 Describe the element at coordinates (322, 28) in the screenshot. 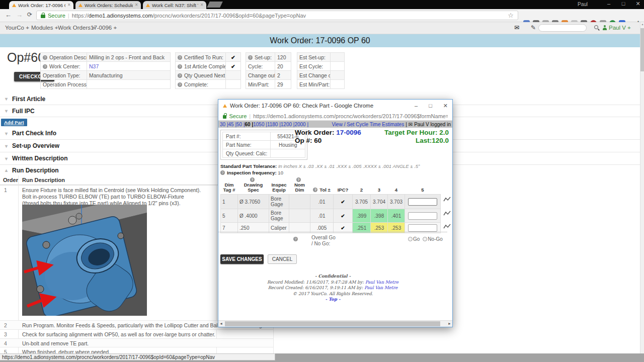

I see `site-nav: YourCo + Modules + Work Orders + 17-0096…` at that location.